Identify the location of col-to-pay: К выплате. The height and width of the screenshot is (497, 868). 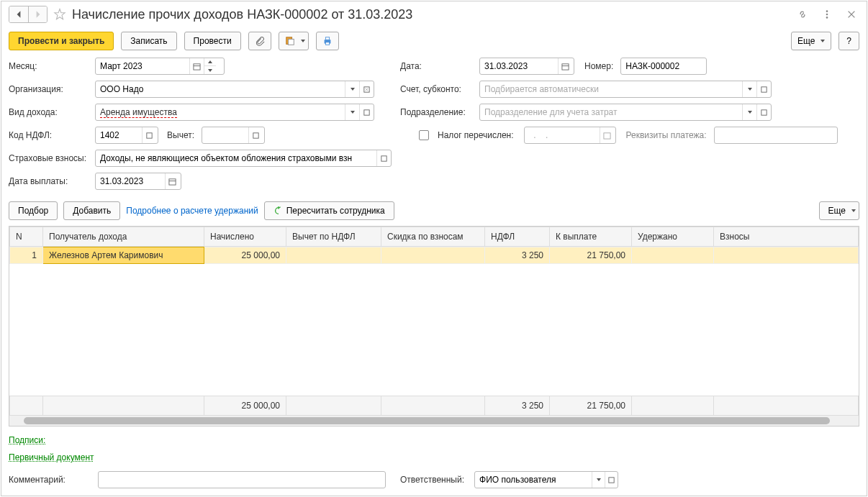
(591, 237).